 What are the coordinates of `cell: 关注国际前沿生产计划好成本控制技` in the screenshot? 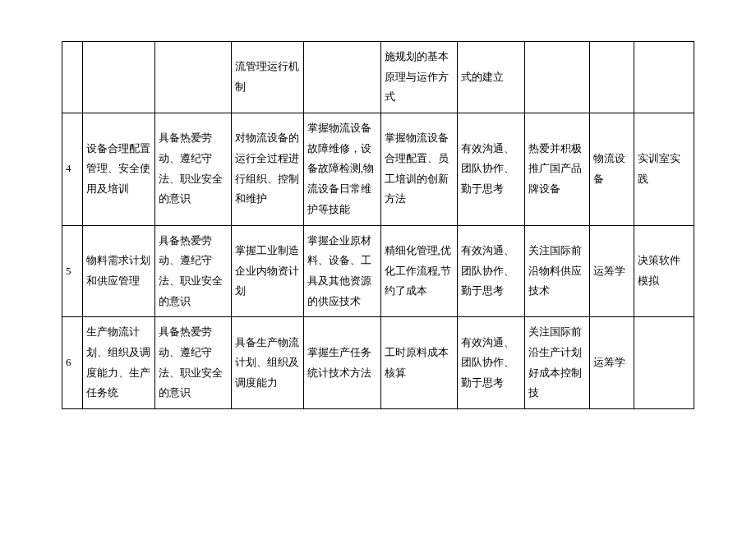 It's located at (557, 363).